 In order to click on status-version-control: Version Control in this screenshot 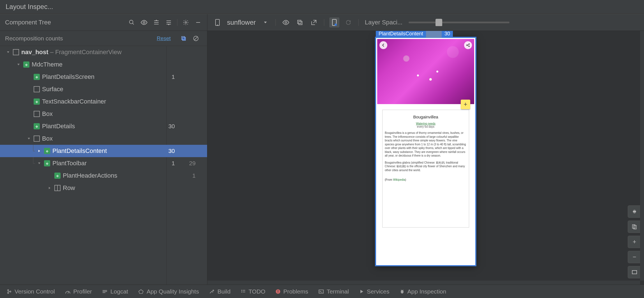, I will do `click(31, 292)`.